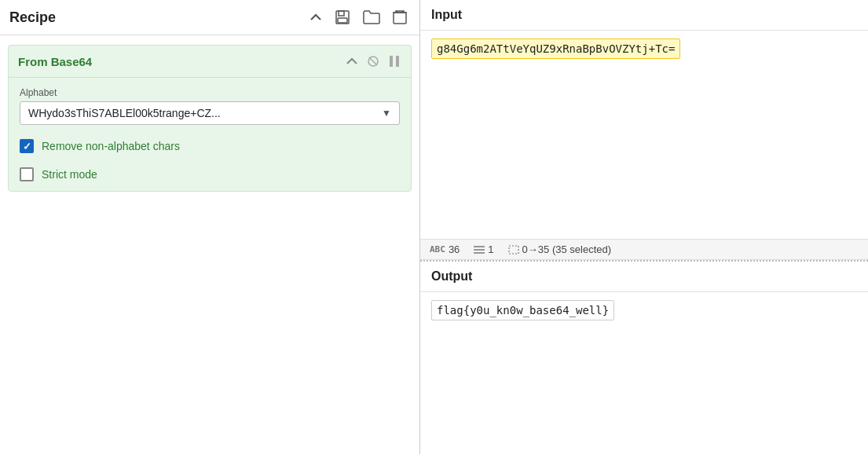 Image resolution: width=868 pixels, height=454 pixels. What do you see at coordinates (644, 276) in the screenshot?
I see `output-title: Output` at bounding box center [644, 276].